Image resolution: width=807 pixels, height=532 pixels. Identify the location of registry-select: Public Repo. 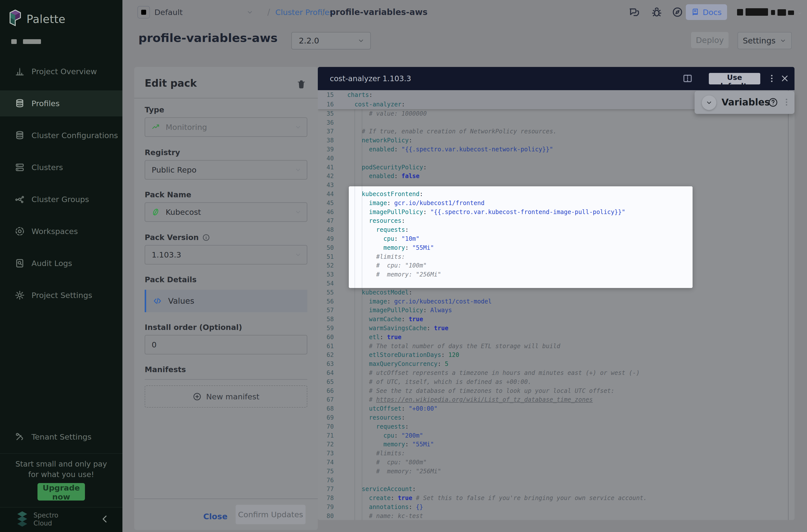
(226, 170).